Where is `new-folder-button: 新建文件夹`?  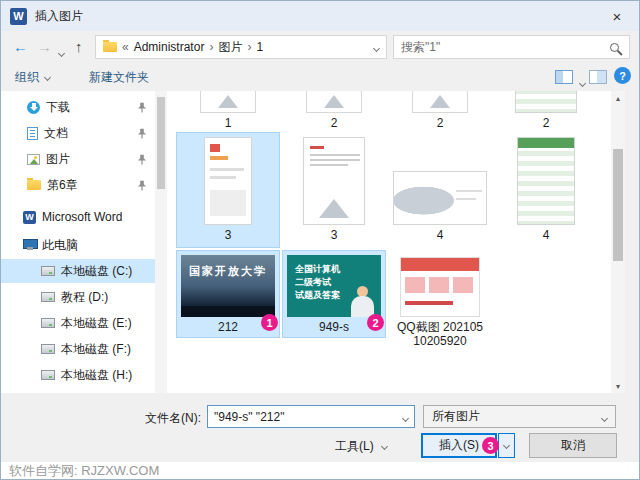 new-folder-button: 新建文件夹 is located at coordinates (119, 78).